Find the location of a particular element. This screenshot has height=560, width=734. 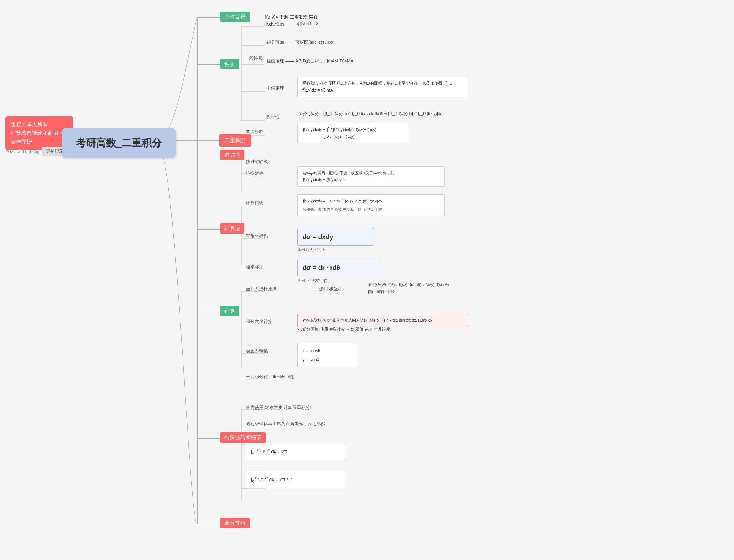

find-axis-label: 找对称轴线 is located at coordinates (257, 162).